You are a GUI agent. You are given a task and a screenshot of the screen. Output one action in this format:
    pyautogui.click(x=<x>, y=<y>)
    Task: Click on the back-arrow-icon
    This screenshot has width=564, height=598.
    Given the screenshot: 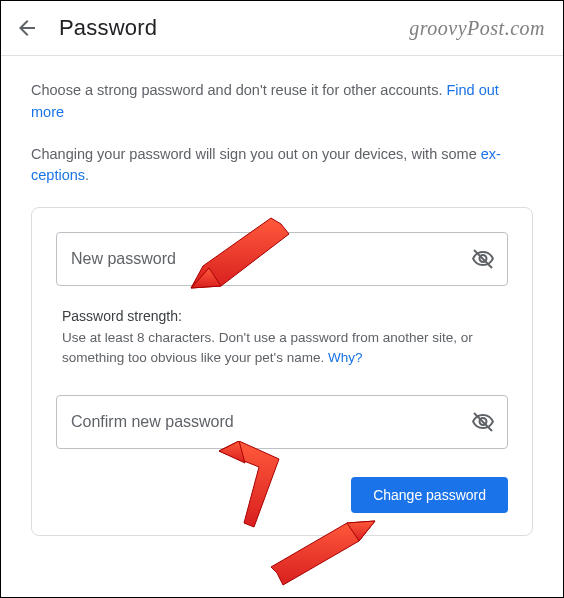 What is the action you would take?
    pyautogui.click(x=27, y=28)
    